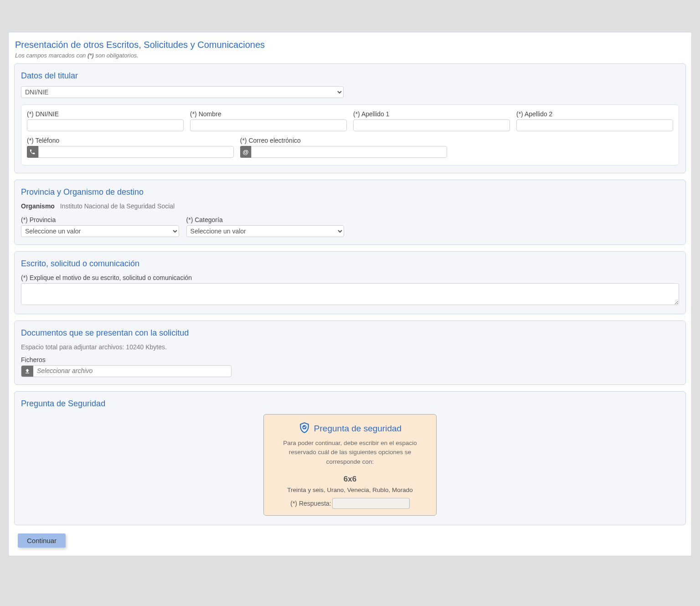  Describe the element at coordinates (268, 125) in the screenshot. I see `nombre-input` at that location.